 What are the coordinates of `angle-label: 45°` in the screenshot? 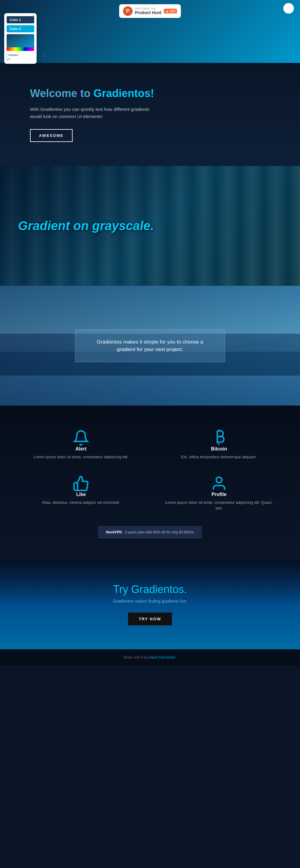 It's located at (9, 59).